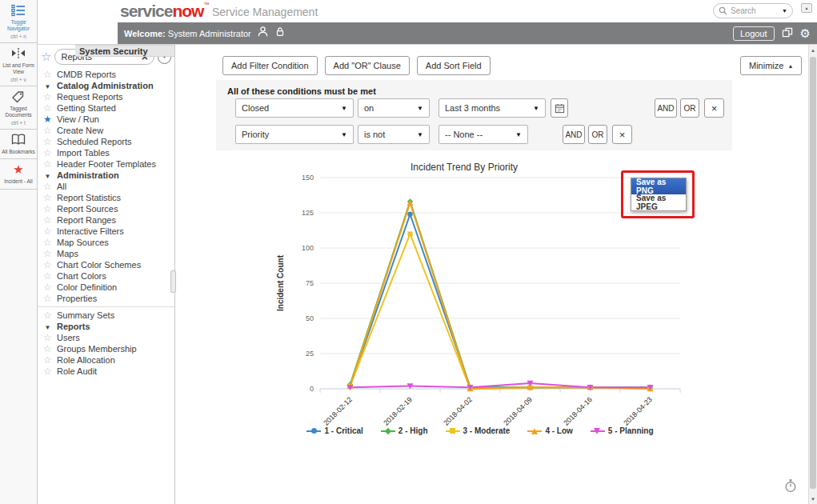 The height and width of the screenshot is (504, 817). What do you see at coordinates (125, 51) in the screenshot?
I see `sidebar-item: System Security` at bounding box center [125, 51].